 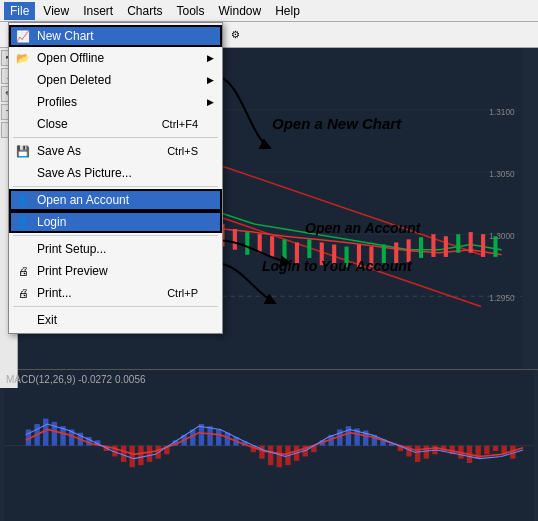 I want to click on login-icon: 👤, so click(x=23, y=222).